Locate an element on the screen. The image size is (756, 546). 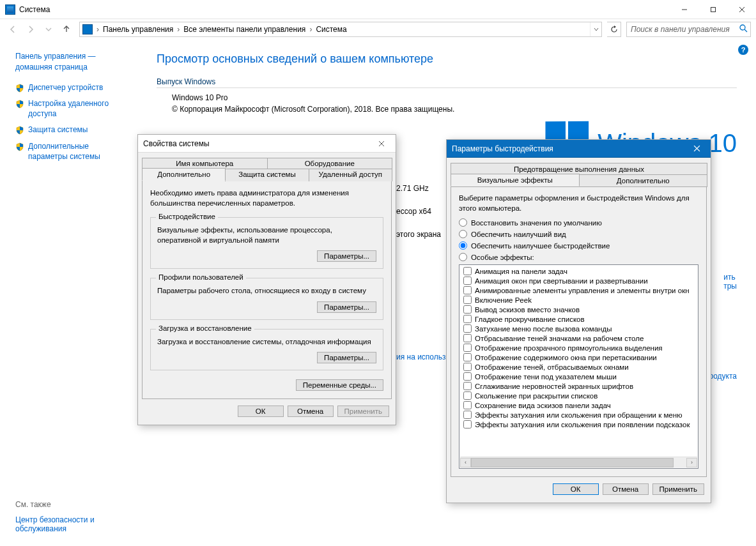
horizontal-scrollbar: ‹ › is located at coordinates (579, 462).